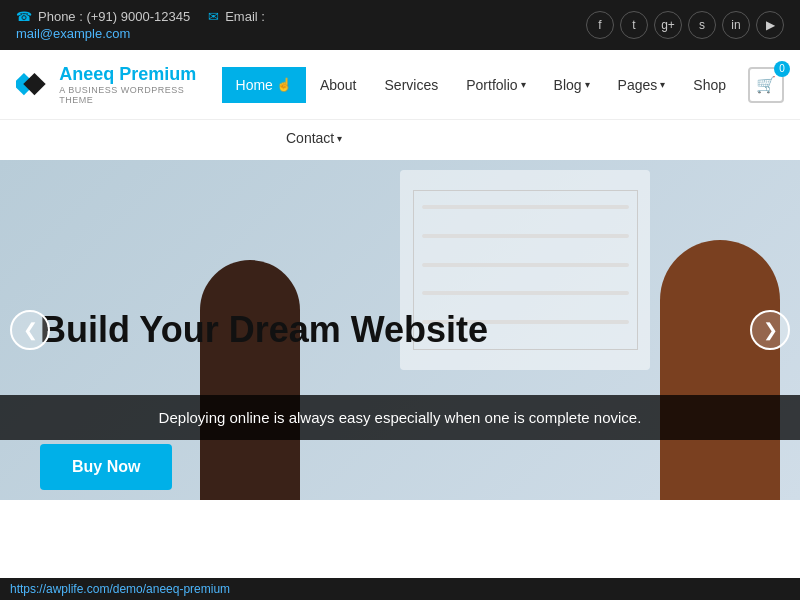 The width and height of the screenshot is (800, 600). I want to click on nav-pages-label: Pages, so click(638, 85).